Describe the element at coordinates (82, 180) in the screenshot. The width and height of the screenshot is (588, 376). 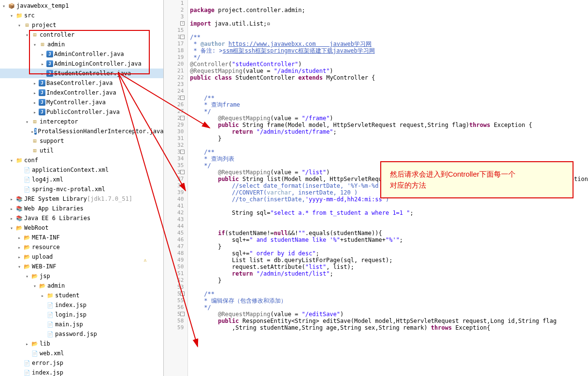
I see `tree-item-log4j-xml: log4j.xml` at that location.